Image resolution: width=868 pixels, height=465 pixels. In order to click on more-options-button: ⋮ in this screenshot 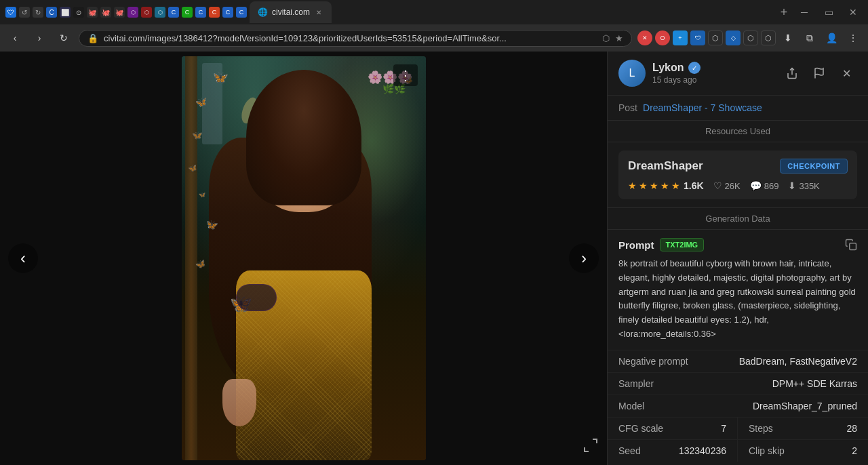, I will do `click(406, 75)`.